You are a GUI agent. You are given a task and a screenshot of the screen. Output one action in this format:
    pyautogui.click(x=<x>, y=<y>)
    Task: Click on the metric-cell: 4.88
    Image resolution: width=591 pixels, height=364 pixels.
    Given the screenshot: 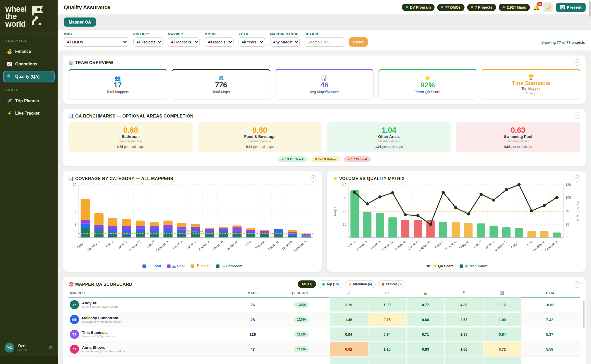 What is the action you would take?
    pyautogui.click(x=464, y=305)
    